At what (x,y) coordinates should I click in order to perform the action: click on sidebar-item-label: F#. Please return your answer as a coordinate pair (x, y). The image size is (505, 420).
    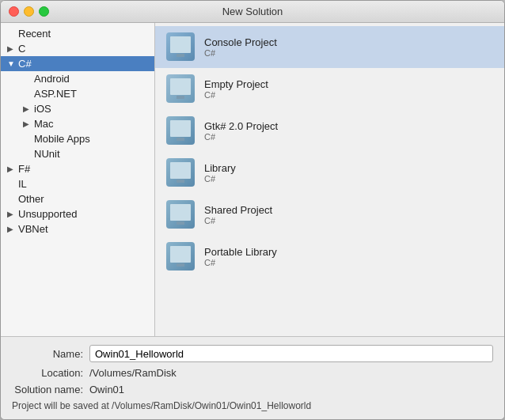
    Looking at the image, I should click on (24, 169).